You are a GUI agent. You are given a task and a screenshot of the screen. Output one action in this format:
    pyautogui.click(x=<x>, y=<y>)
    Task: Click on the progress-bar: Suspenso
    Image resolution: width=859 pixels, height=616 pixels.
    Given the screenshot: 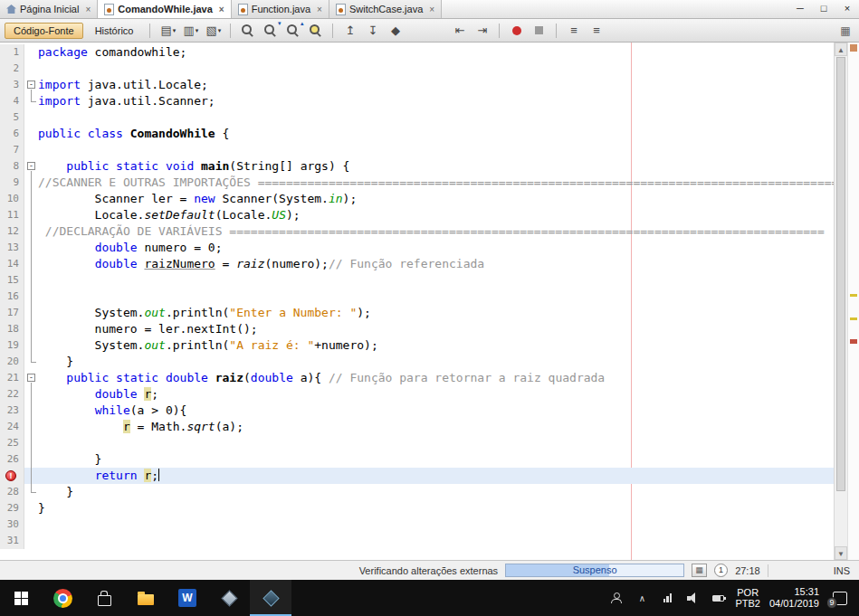 What is the action you would take?
    pyautogui.click(x=595, y=570)
    